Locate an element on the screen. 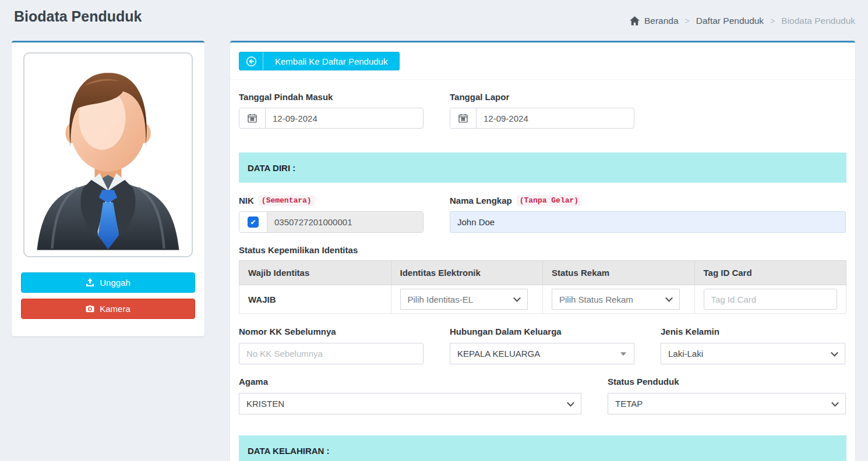  camera-button: Kamera is located at coordinates (108, 308).